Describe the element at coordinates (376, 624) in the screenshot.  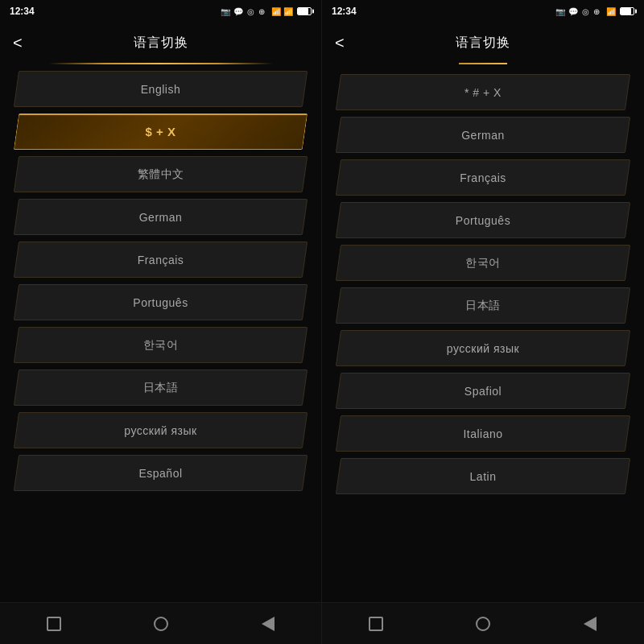
I see `nav-square-right` at that location.